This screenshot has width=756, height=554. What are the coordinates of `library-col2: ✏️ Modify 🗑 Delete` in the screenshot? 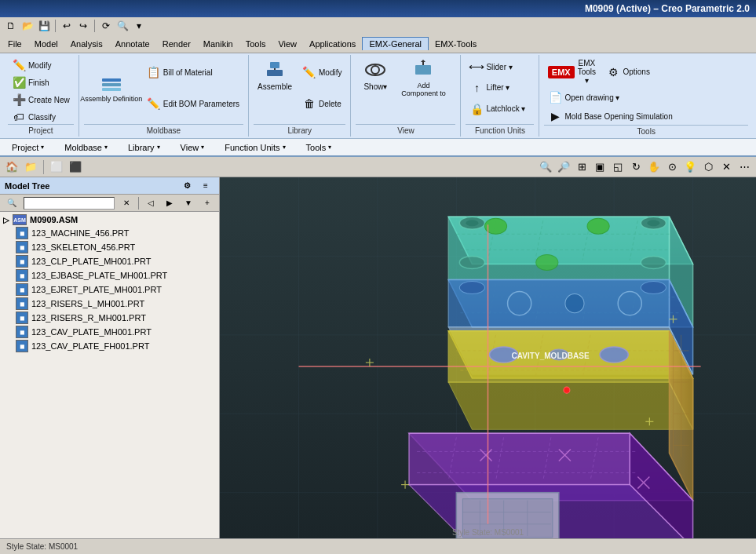 It's located at (321, 88).